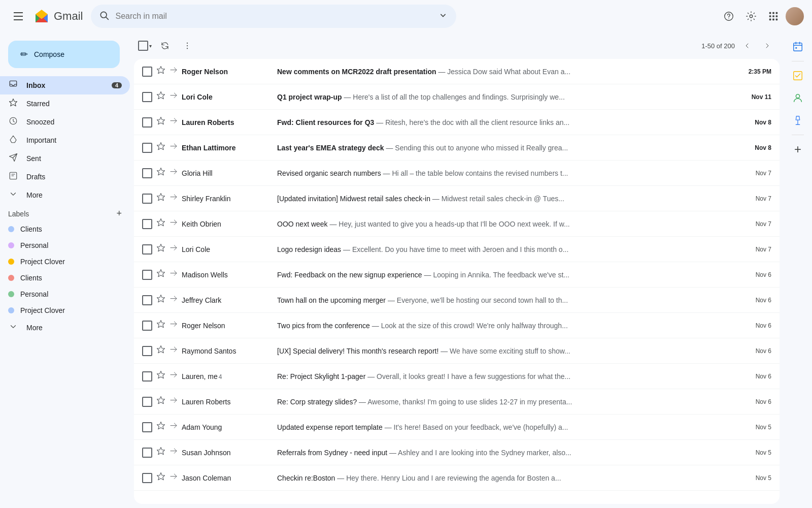 Image resolution: width=812 pixels, height=508 pixels. What do you see at coordinates (457, 122) in the screenshot?
I see `email-row: Lauren Roberts Fwd: Client resources for…` at bounding box center [457, 122].